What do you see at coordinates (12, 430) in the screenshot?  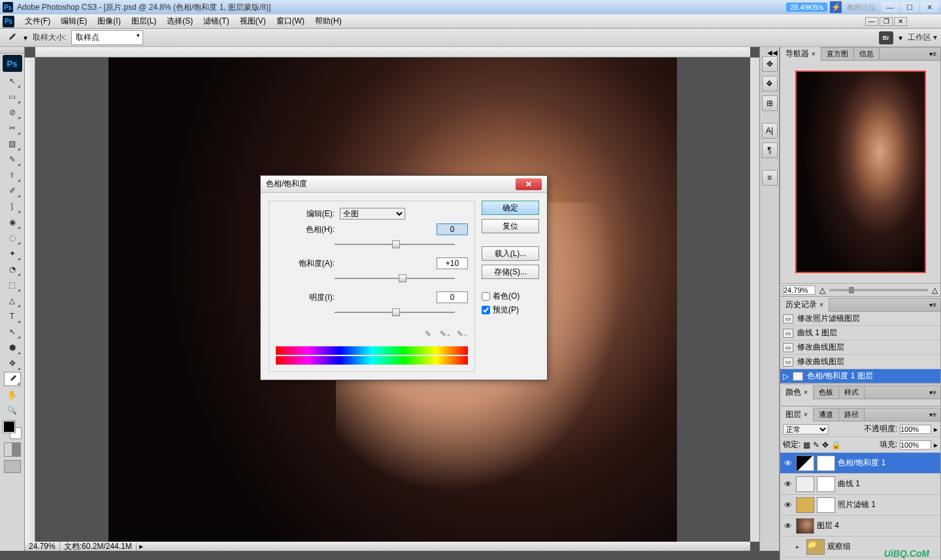 I see `color-swatch` at bounding box center [12, 430].